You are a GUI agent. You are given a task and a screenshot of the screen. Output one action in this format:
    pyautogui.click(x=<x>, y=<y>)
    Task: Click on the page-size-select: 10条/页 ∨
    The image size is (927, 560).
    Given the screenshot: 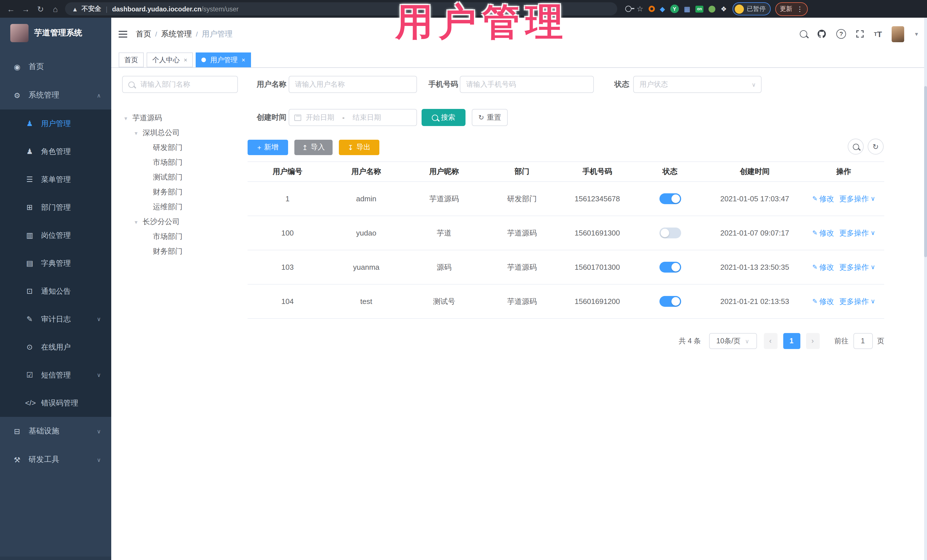 What is the action you would take?
    pyautogui.click(x=733, y=341)
    